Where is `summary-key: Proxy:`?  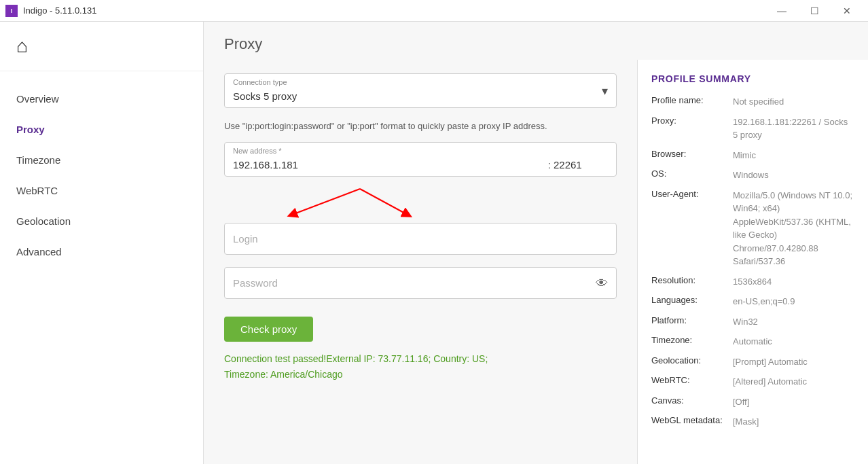 summary-key: Proxy: is located at coordinates (692, 121).